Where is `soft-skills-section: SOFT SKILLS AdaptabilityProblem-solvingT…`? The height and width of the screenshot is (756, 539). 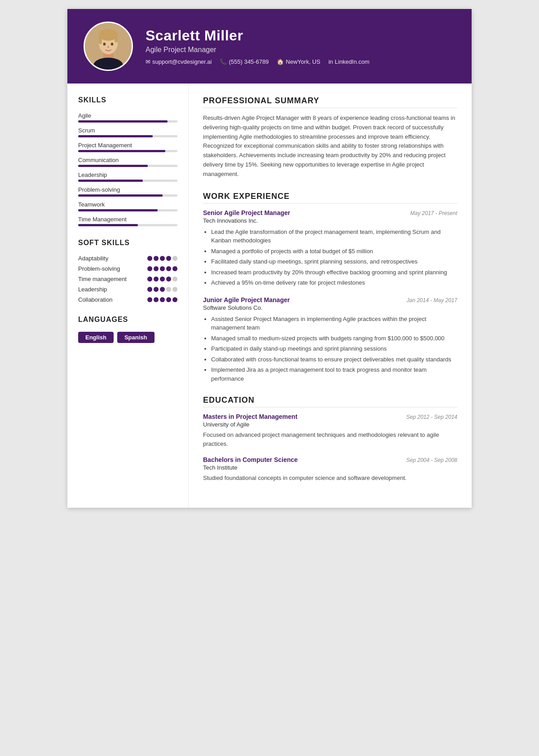
soft-skills-section: SOFT SKILLS AdaptabilityProblem-solvingT… is located at coordinates (128, 271).